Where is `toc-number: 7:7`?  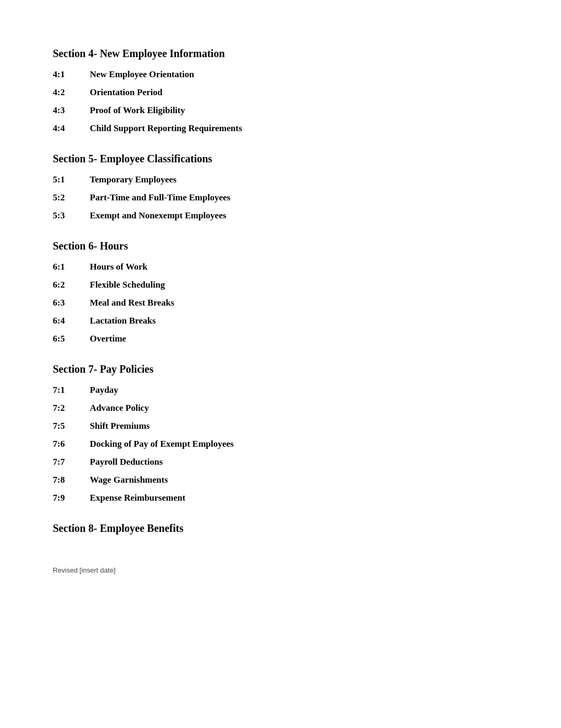 toc-number: 7:7 is located at coordinates (71, 462).